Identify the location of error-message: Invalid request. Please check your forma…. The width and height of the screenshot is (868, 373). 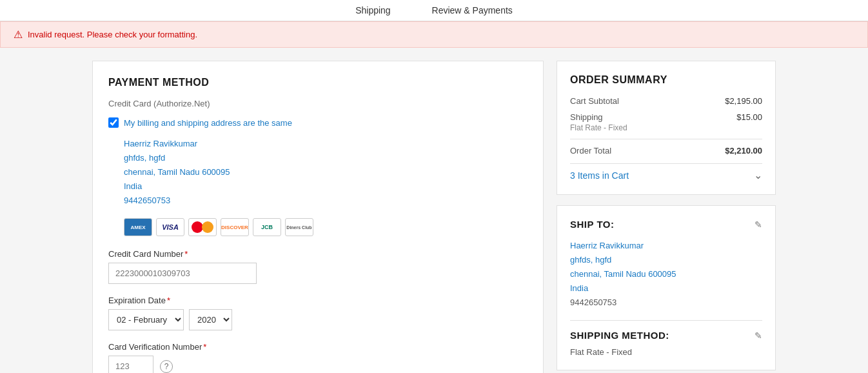
(112, 35).